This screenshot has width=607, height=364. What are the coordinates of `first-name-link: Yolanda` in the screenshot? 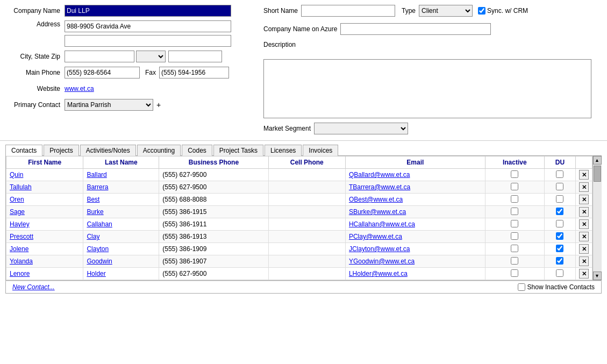 It's located at (22, 261).